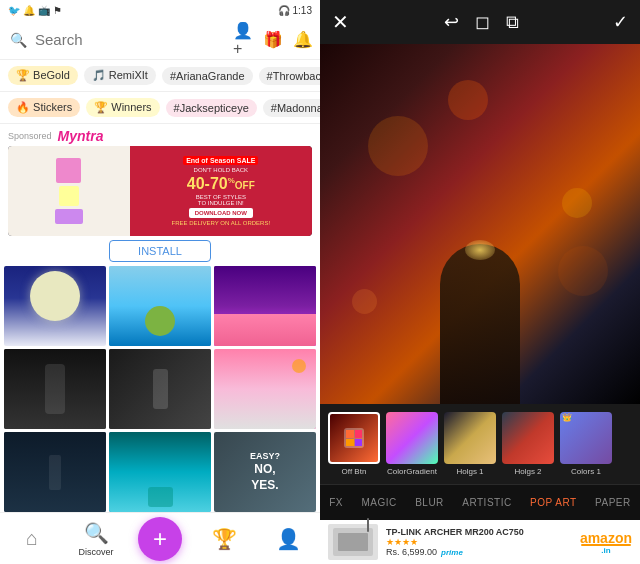 The image size is (640, 564). What do you see at coordinates (480, 542) in the screenshot?
I see `amazon-ad-banner: TP-LINK ARCHER MR200 AC750 ★★★★ Rs. 6,59…` at bounding box center [480, 542].